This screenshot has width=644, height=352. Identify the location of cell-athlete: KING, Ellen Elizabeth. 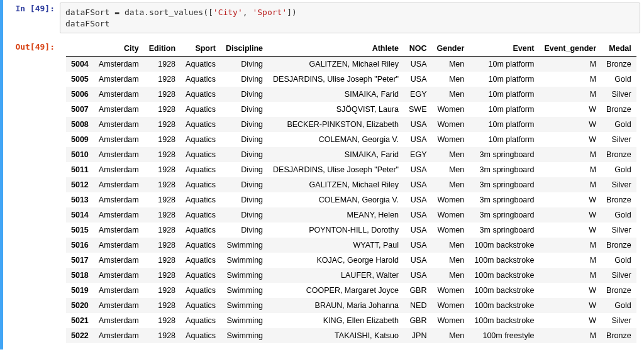
(336, 321).